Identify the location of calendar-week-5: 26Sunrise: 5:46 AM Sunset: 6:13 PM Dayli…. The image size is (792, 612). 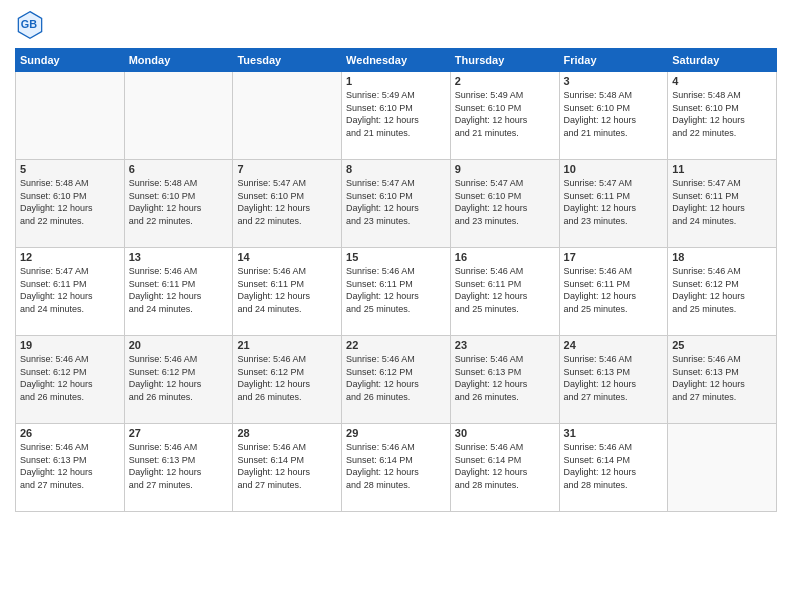
(396, 468).